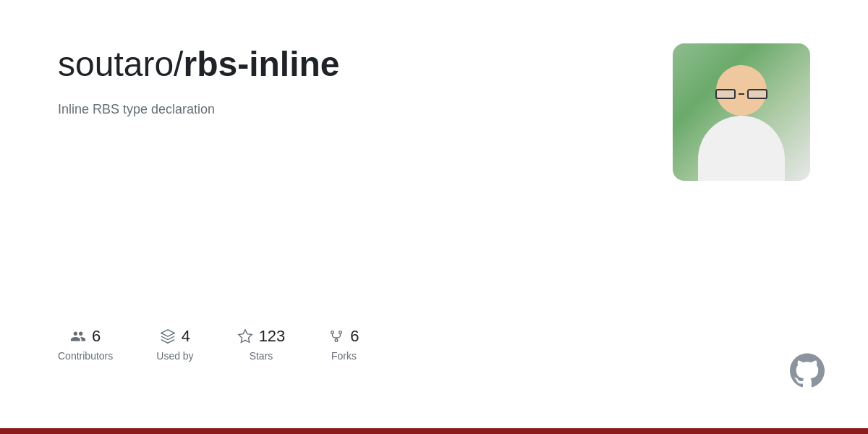  I want to click on used-by-count: 4, so click(186, 336).